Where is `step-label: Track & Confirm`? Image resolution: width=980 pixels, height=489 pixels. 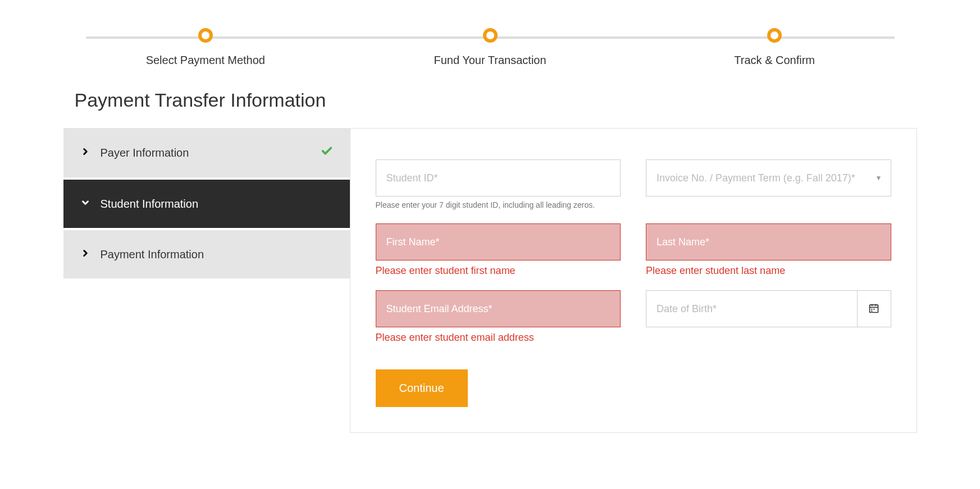 step-label: Track & Confirm is located at coordinates (775, 61).